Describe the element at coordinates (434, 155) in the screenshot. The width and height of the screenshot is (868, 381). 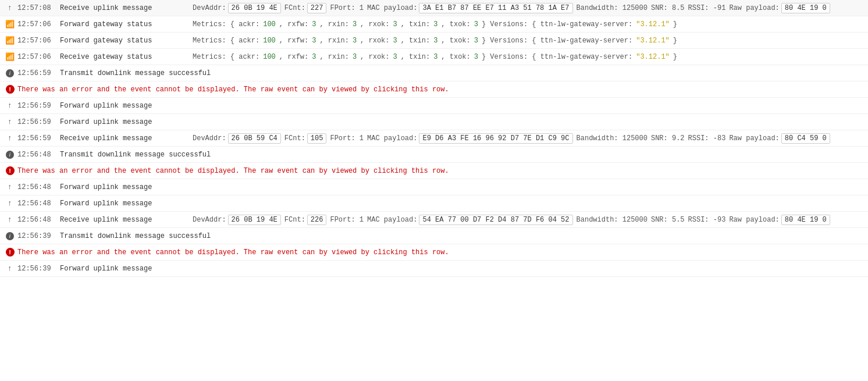
I see `log-row: i 12:56:48 Transmit downlink message suc…` at that location.